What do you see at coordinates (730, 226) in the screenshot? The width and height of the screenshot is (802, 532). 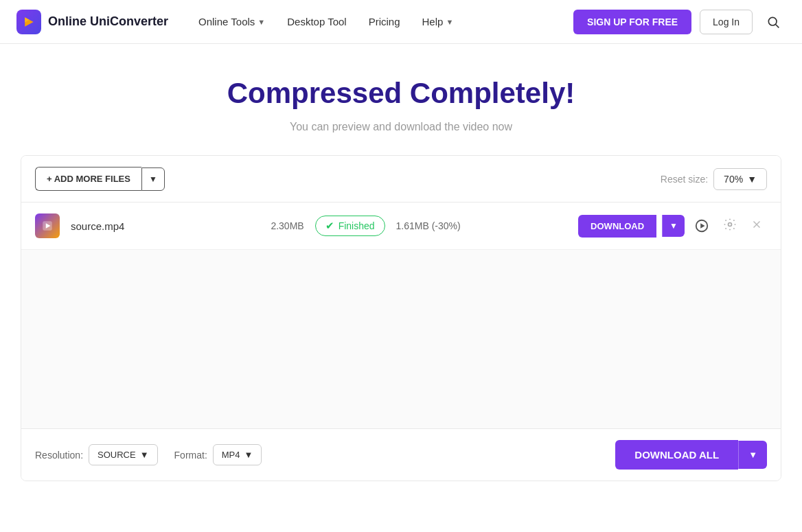 I see `settings-button` at bounding box center [730, 226].